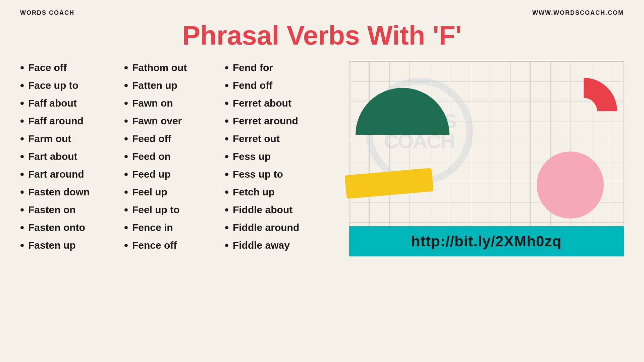 The image size is (644, 362). Describe the element at coordinates (174, 245) in the screenshot. I see `list-item: Fence off` at that location.